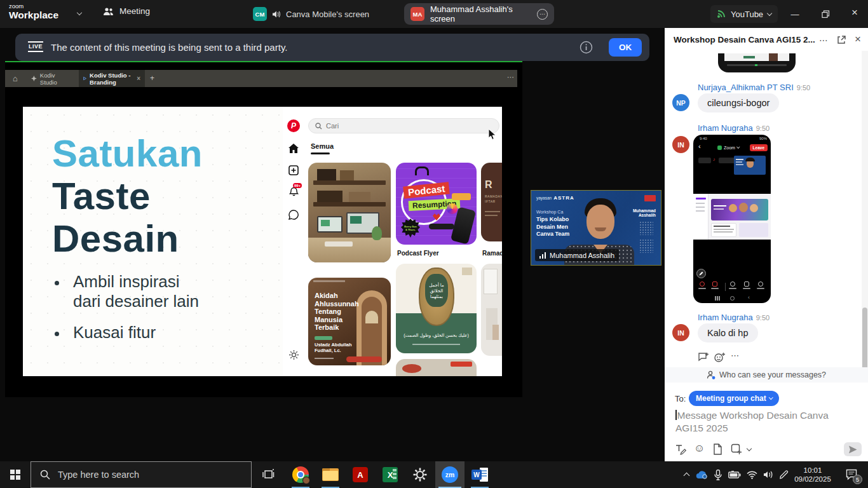 The height and width of the screenshot is (488, 868). I want to click on smiley-glyph: ☺, so click(699, 449).